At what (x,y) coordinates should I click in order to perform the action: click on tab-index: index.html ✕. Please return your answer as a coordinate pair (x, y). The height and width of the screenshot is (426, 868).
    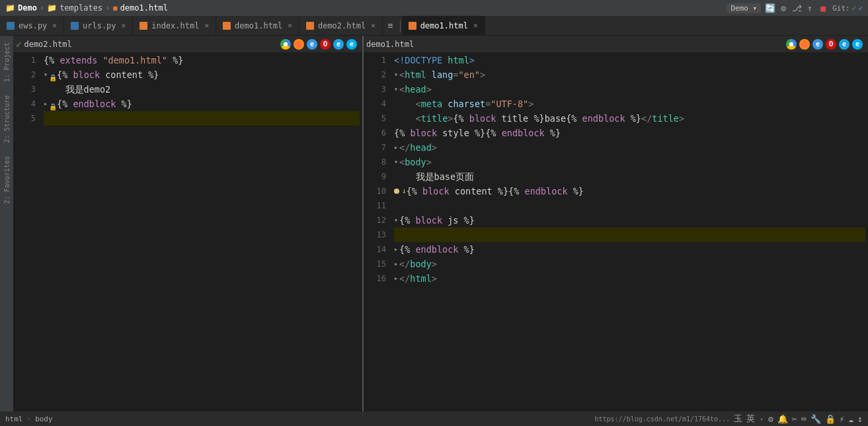
    Looking at the image, I should click on (175, 26).